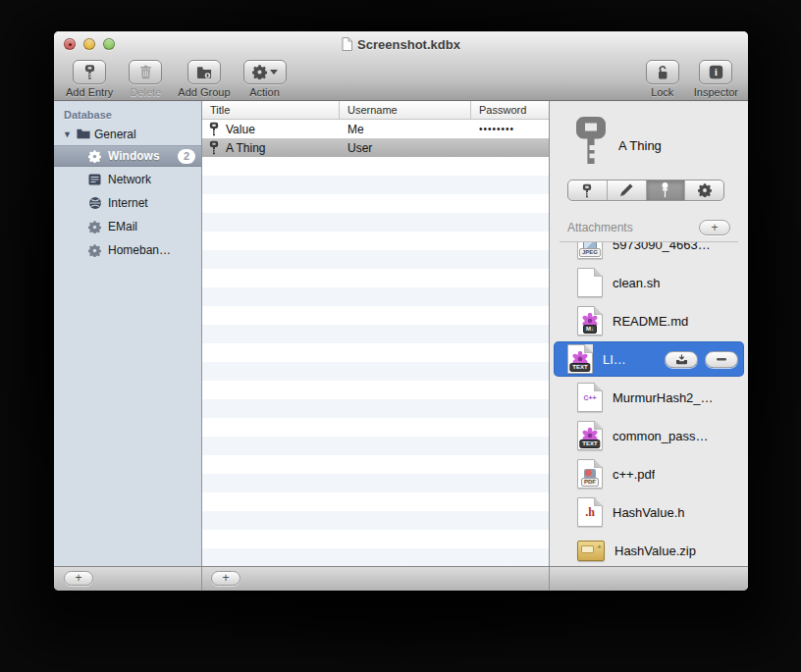  Describe the element at coordinates (663, 78) in the screenshot. I see `lock-button: Lock` at that location.